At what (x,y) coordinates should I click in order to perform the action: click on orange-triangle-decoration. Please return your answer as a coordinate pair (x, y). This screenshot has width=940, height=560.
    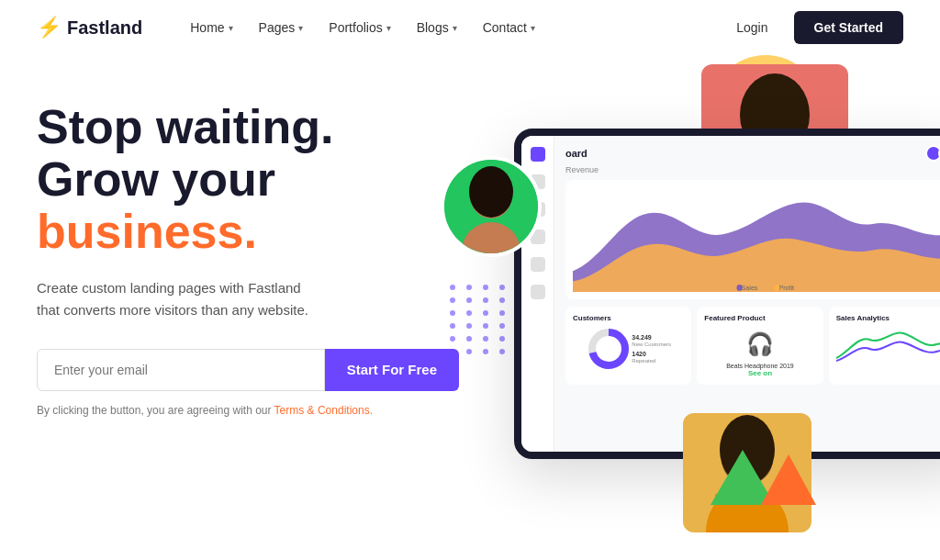
    Looking at the image, I should click on (789, 479).